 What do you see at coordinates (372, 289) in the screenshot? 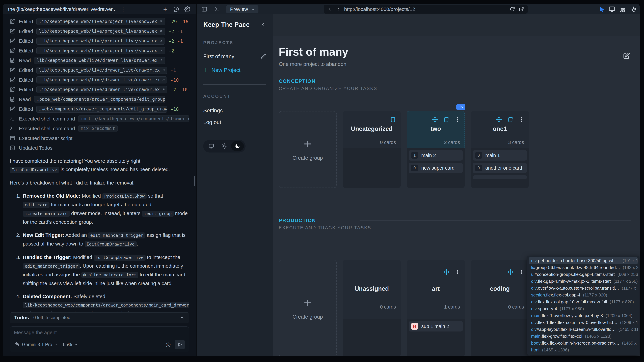
I see `group-header: Unassigned0 cards` at bounding box center [372, 289].